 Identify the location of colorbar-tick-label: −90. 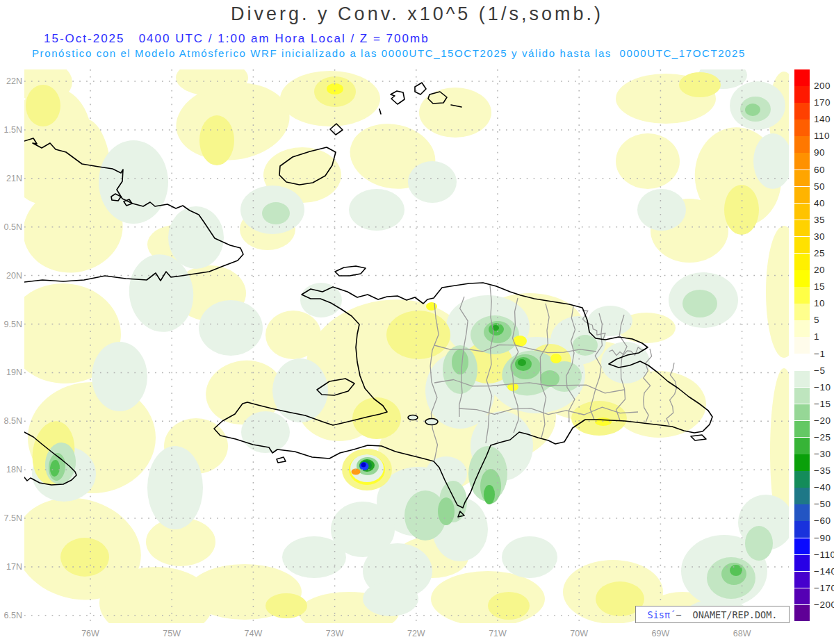
(822, 538).